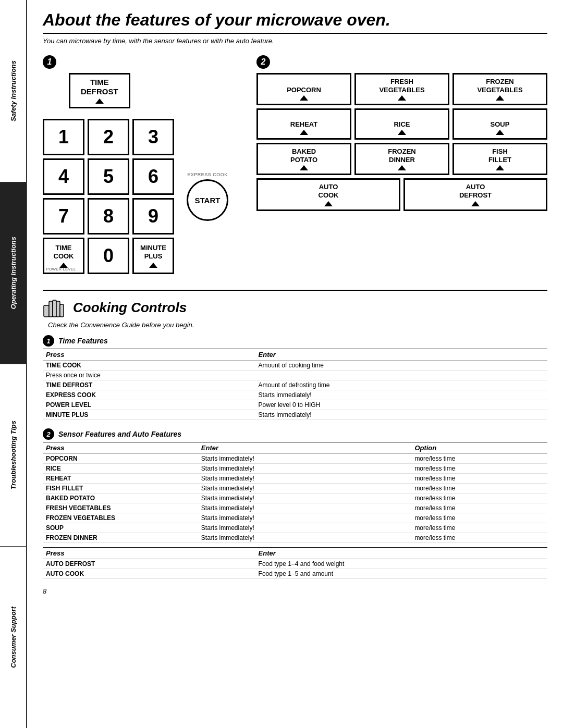  Describe the element at coordinates (153, 216) in the screenshot. I see `key-9: 9` at that location.